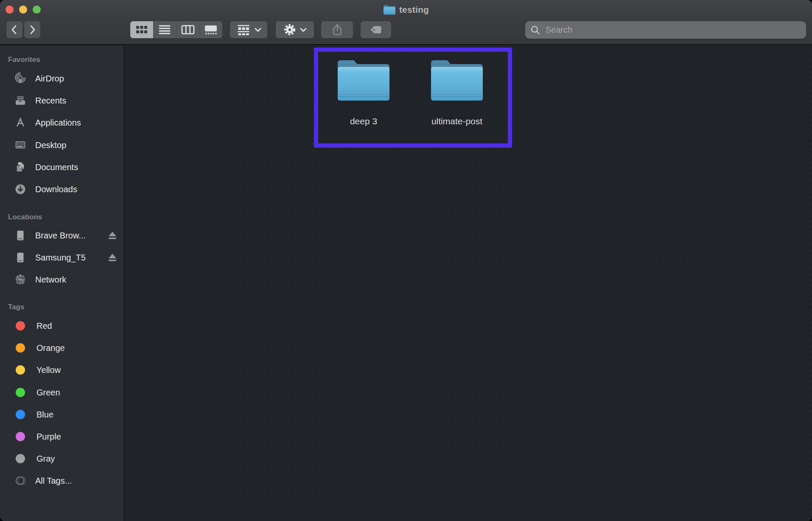 Image resolution: width=812 pixels, height=521 pixels. Describe the element at coordinates (32, 30) in the screenshot. I see `forward-button` at that location.